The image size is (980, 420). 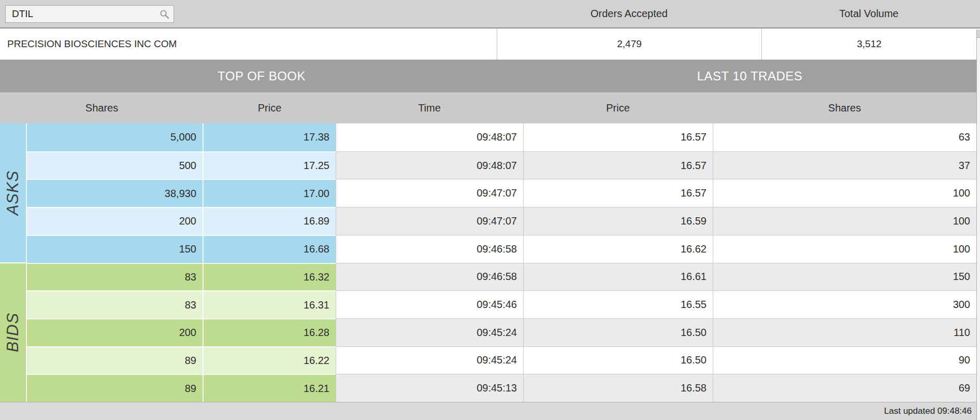 I want to click on search-area, so click(x=249, y=13).